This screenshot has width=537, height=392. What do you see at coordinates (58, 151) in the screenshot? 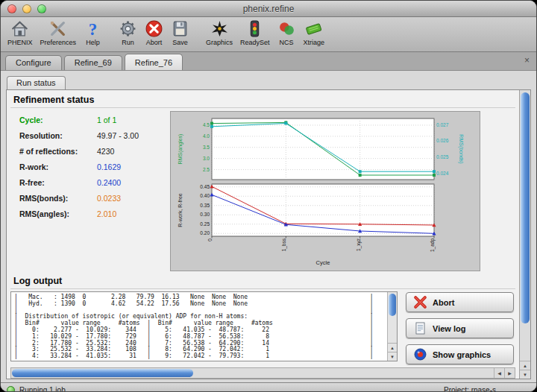
I see `stat-label: # of reflections:` at bounding box center [58, 151].